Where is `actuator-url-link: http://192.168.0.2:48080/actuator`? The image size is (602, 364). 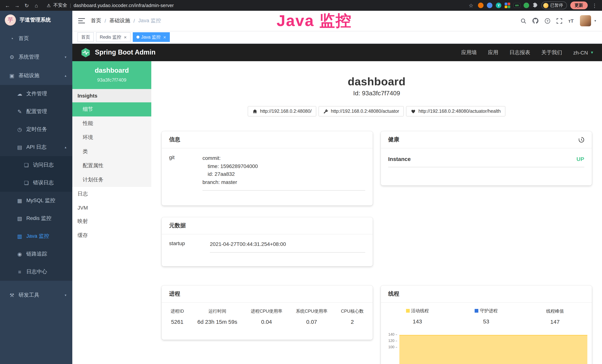
actuator-url-link: http://192.168.0.2:48080/actuator is located at coordinates (361, 111).